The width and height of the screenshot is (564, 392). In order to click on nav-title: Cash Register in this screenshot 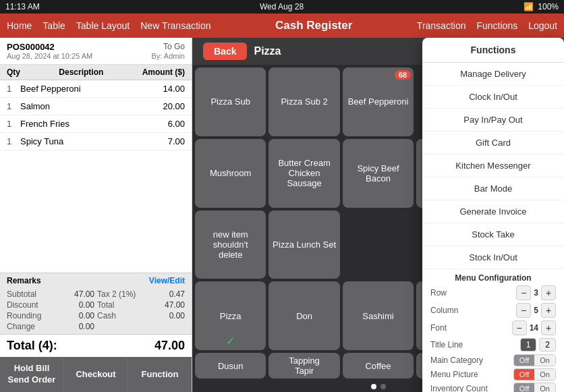, I will do `click(314, 26)`.